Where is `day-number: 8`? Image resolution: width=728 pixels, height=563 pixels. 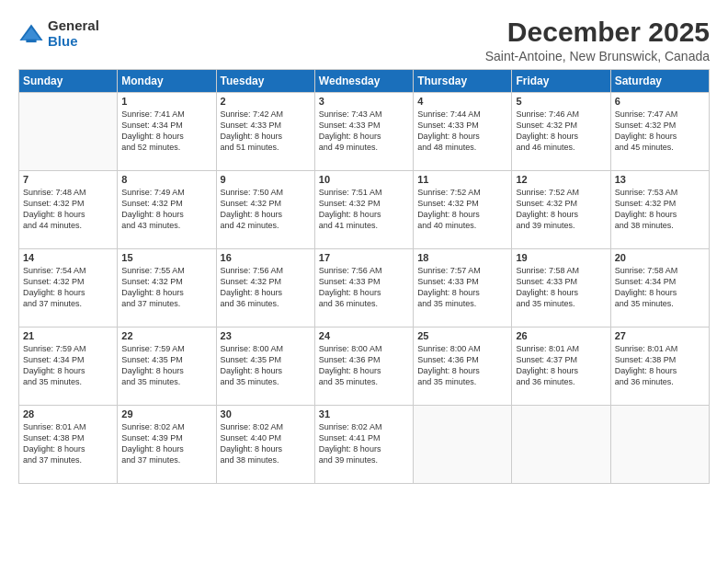 day-number: 8 is located at coordinates (166, 179).